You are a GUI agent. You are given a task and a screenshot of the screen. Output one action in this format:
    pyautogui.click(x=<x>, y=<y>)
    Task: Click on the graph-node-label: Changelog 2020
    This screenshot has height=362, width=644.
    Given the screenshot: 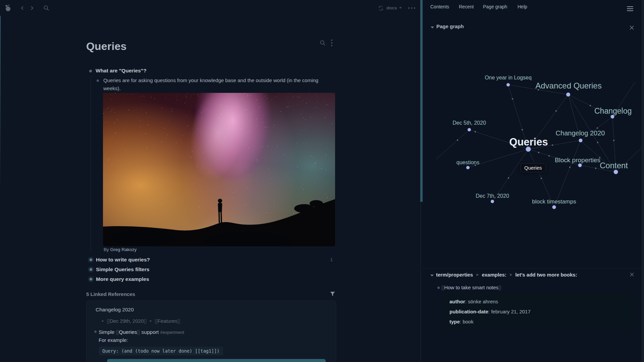 What is the action you would take?
    pyautogui.click(x=580, y=133)
    